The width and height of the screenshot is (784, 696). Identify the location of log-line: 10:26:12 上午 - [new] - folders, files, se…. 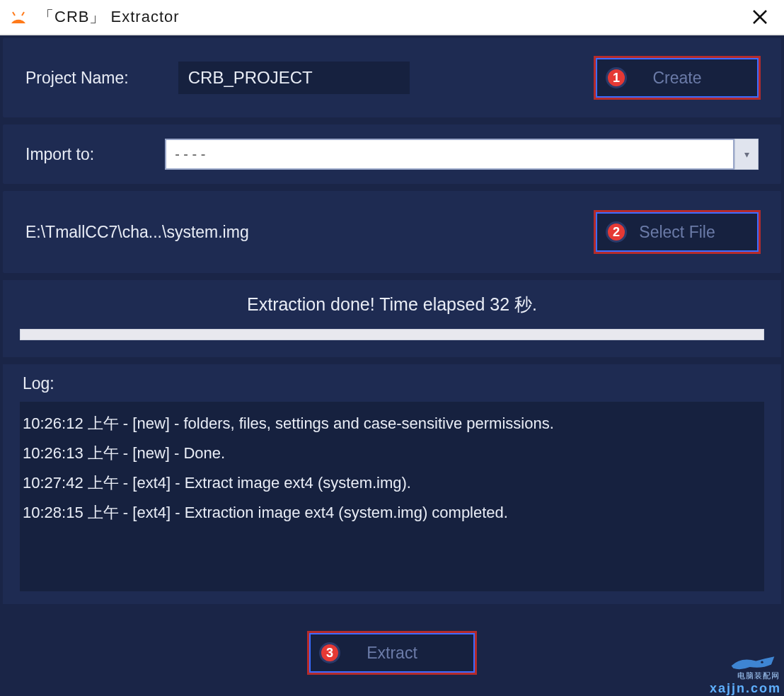
(392, 424).